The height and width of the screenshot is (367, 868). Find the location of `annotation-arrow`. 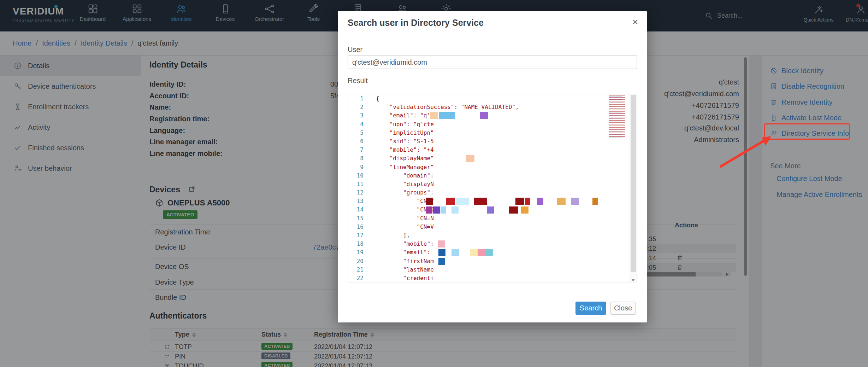

annotation-arrow is located at coordinates (745, 151).